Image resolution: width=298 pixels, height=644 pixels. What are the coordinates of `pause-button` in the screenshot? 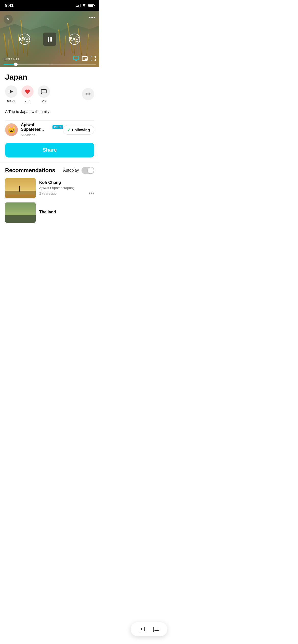 It's located at (50, 39).